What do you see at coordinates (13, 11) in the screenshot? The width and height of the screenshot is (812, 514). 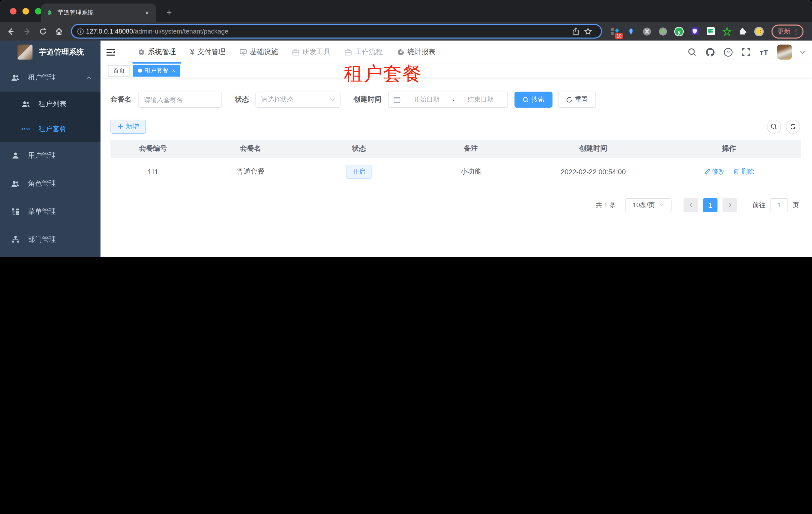 I see `close-window-button` at bounding box center [13, 11].